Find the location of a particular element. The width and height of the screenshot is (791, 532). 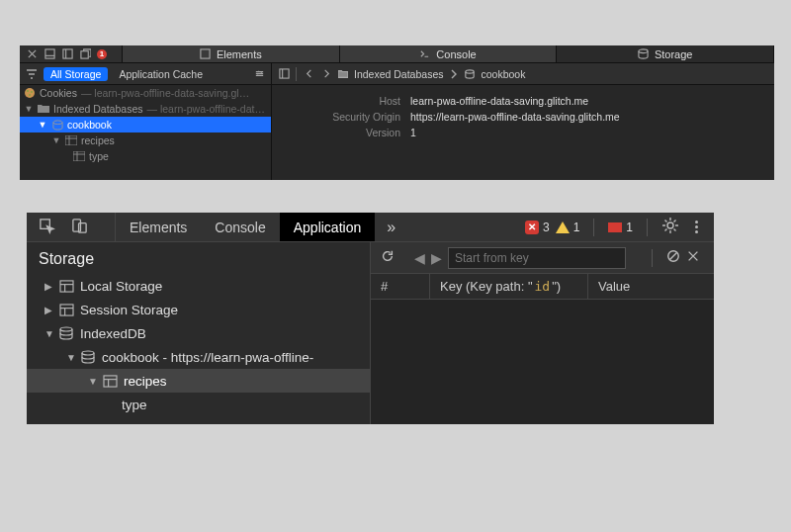

sidebar-idb-label: IndexedDB is located at coordinates (113, 334).